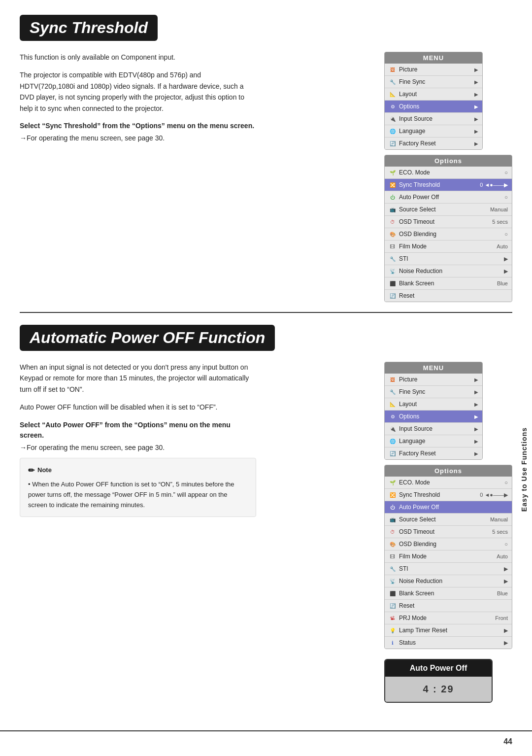 This screenshot has height=756, width=532. What do you see at coordinates (393, 643) in the screenshot?
I see `status-icon-2: ℹ` at bounding box center [393, 643].